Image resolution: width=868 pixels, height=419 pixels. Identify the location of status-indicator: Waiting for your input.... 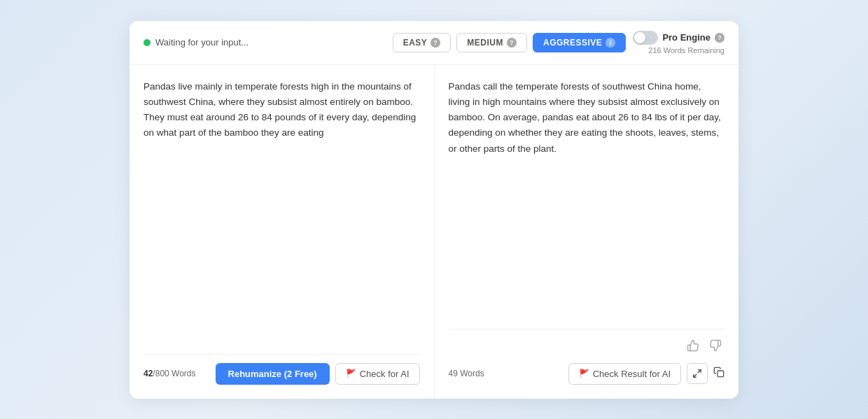
(265, 42).